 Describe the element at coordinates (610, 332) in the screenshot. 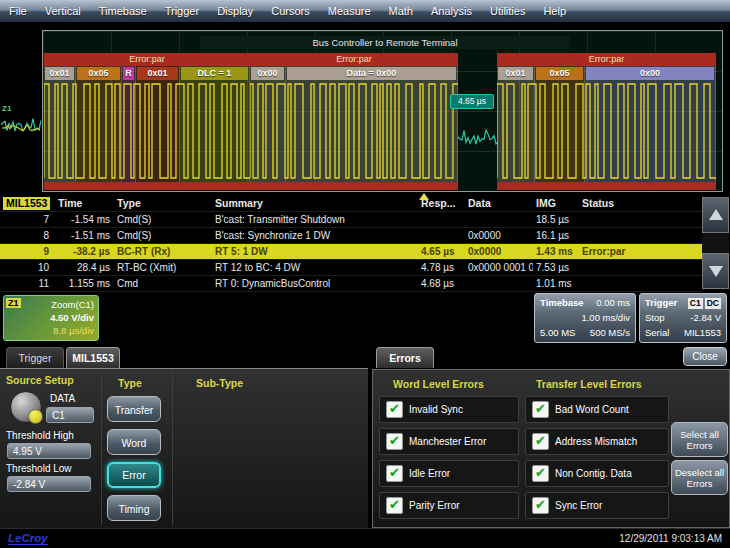

I see `timebase-samplerate: 500 MS/s` at that location.